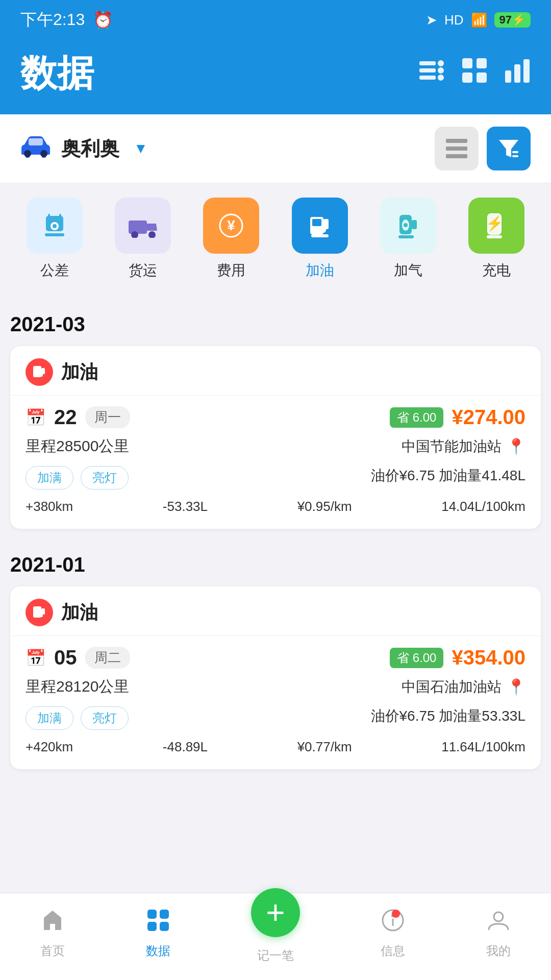 The width and height of the screenshot is (551, 980). Describe the element at coordinates (416, 418) in the screenshot. I see `save-badge-0: 省 6.00` at that location.